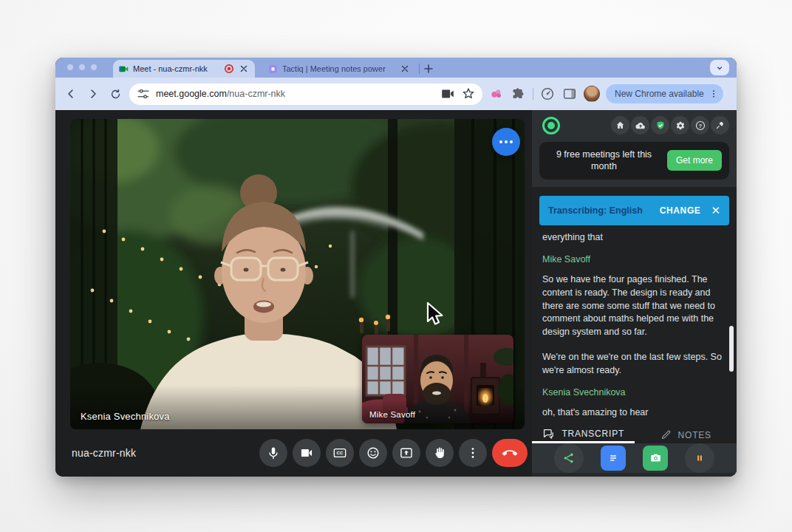  I want to click on back-button, so click(71, 94).